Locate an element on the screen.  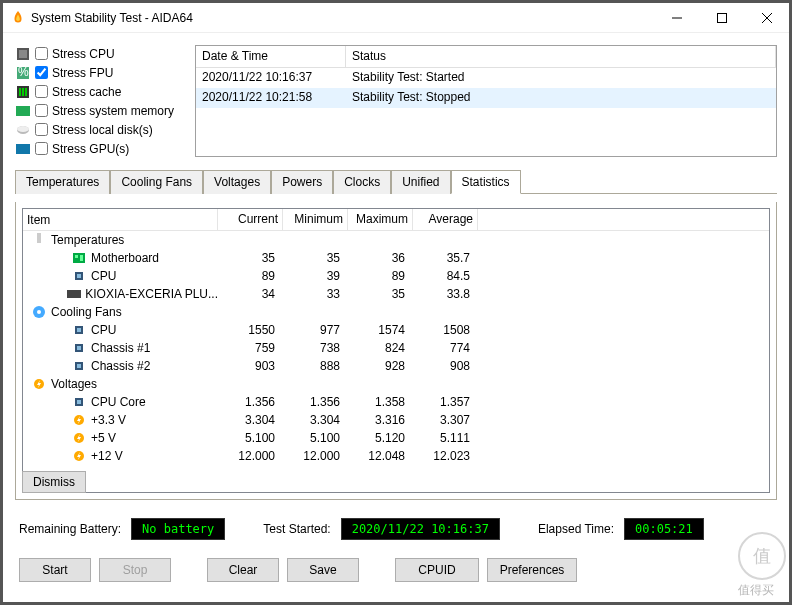
start-button: Start is located at coordinates (55, 570).